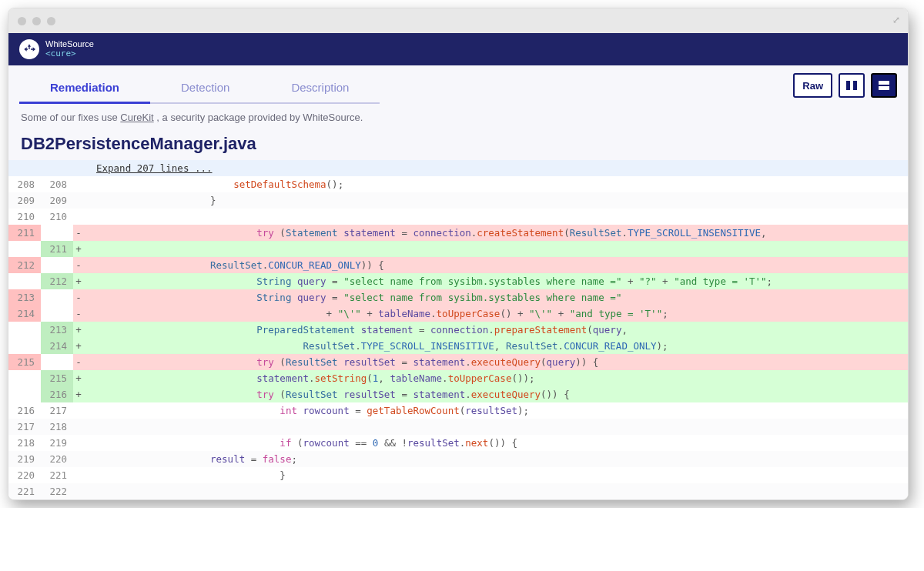 The image size is (924, 571). I want to click on diff-line: 212- ResultSet.CONCUR_READ_ONLY)) {, so click(458, 265).